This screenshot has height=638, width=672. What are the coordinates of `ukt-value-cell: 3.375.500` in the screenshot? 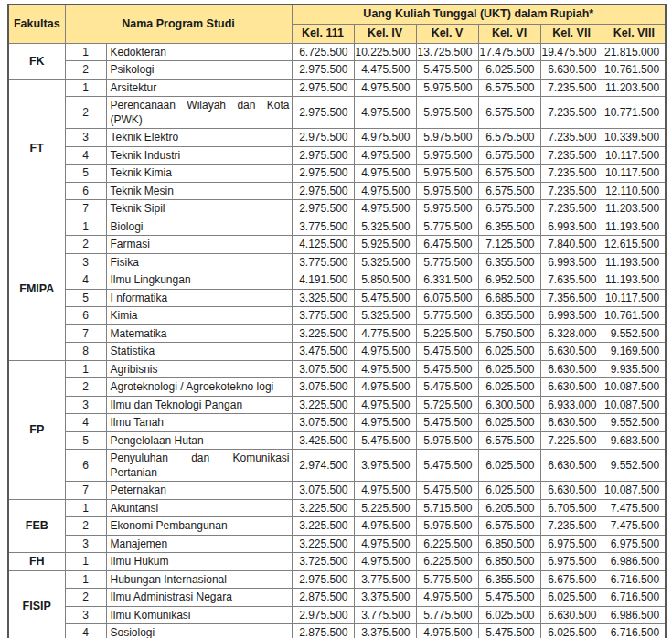 It's located at (385, 598).